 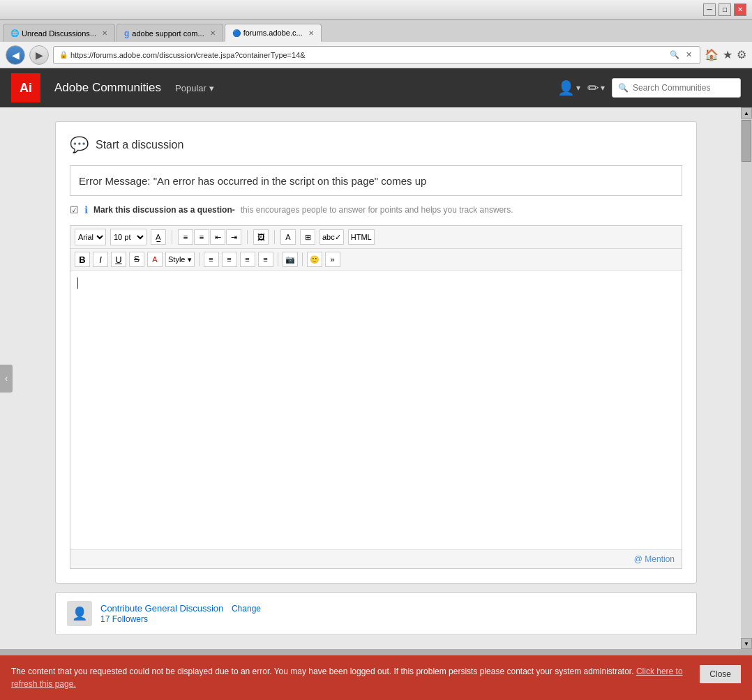 What do you see at coordinates (212, 88) in the screenshot?
I see `popular-dropdown-icon: ▾` at bounding box center [212, 88].